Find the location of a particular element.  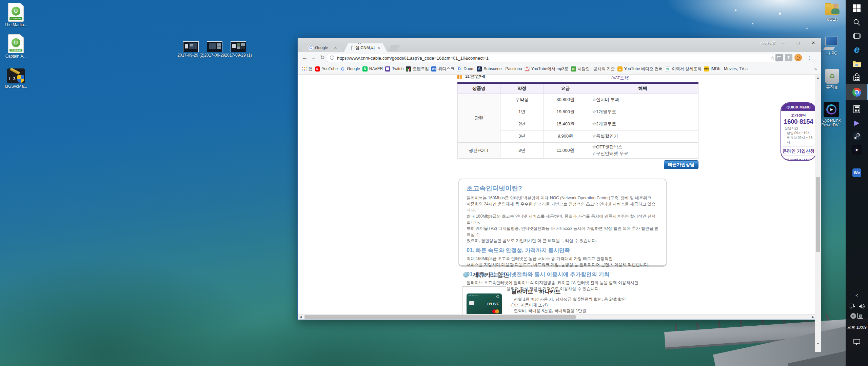

col-term: 약정 is located at coordinates (522, 88).